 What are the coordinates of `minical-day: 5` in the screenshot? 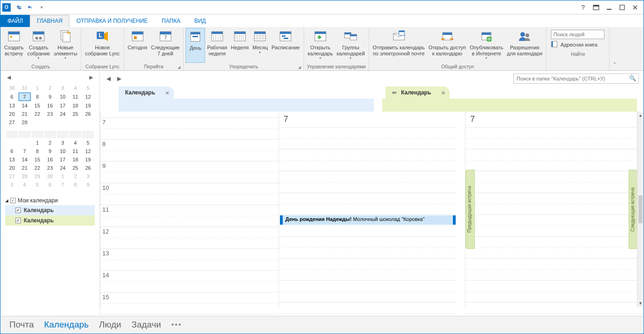 It's located at (88, 88).